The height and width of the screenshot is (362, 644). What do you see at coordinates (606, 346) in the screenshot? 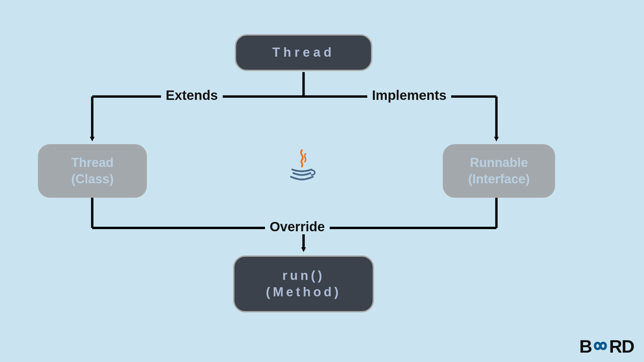
I see `brand-logo: B RD` at bounding box center [606, 346].